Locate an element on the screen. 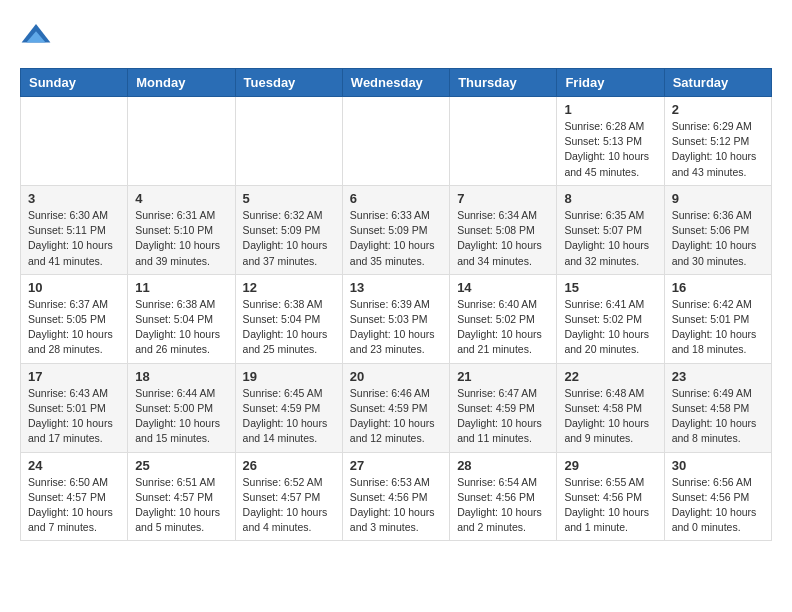 This screenshot has height=612, width=792. day-info: Sunrise: 6:45 AM Sunset: 4:59 PM Dayligh… is located at coordinates (289, 416).